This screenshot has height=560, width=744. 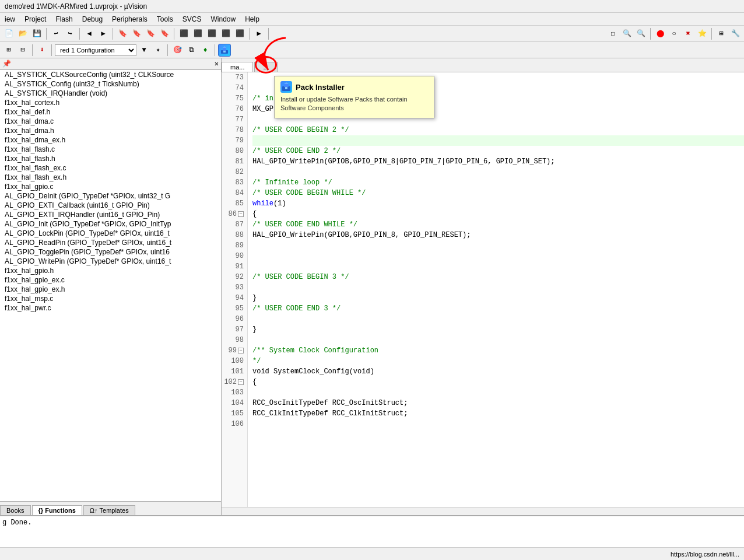 What do you see at coordinates (9, 34) in the screenshot?
I see `new-button: 📄` at bounding box center [9, 34].